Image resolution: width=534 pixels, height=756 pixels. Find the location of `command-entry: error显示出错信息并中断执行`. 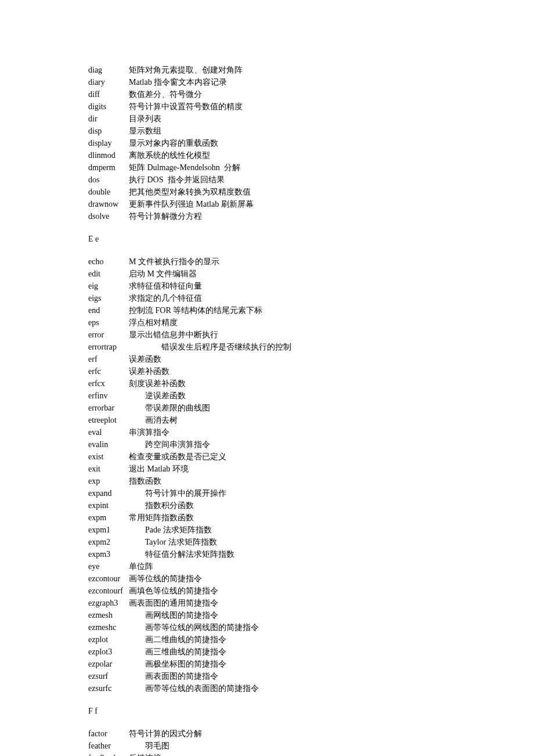

command-entry: error显示出错信息并中断执行 is located at coordinates (267, 334).